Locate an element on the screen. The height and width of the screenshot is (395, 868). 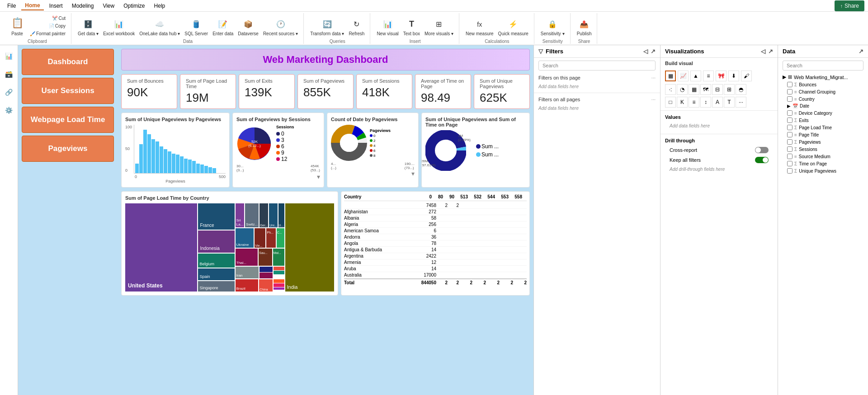
slicer-type-btn: ≡ is located at coordinates (694, 102).